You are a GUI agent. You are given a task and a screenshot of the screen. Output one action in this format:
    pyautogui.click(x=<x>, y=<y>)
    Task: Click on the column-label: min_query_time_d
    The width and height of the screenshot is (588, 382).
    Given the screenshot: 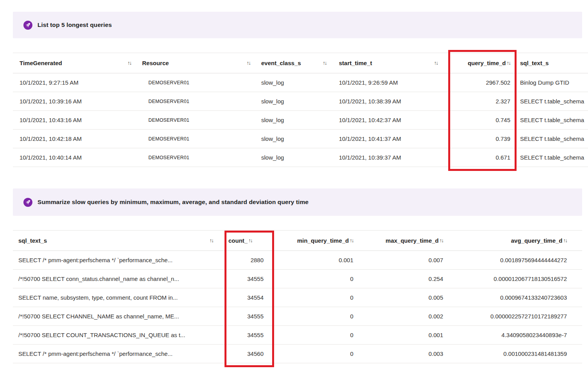 What is the action you would take?
    pyautogui.click(x=323, y=240)
    